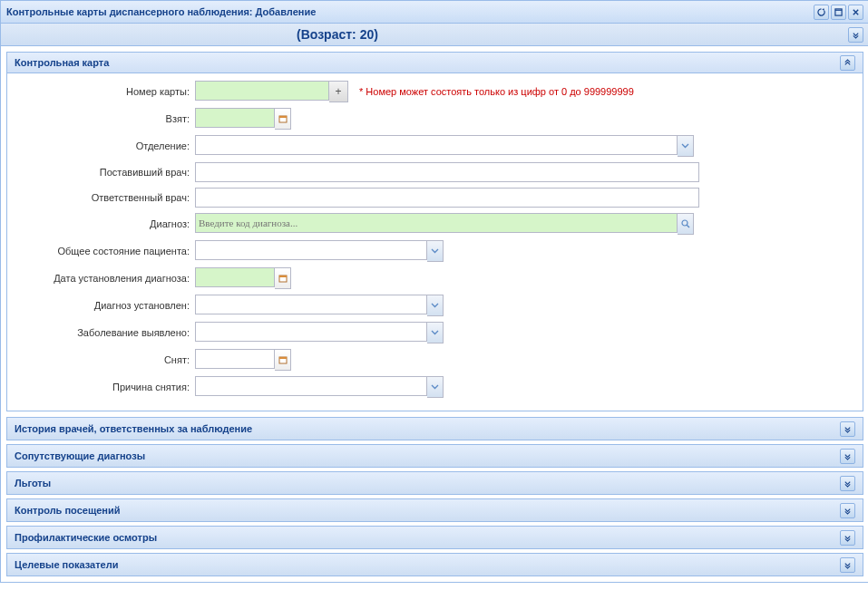  I want to click on plus-icon: +, so click(339, 92).